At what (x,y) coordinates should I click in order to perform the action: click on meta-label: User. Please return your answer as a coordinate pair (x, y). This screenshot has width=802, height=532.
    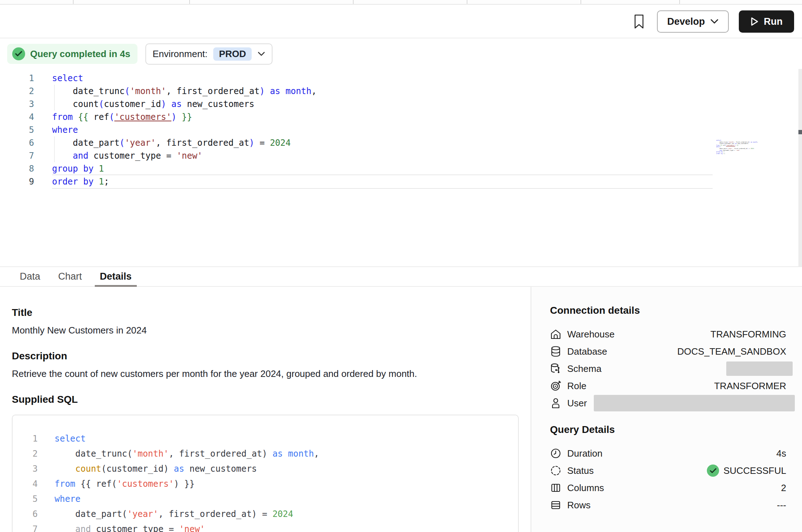
    Looking at the image, I should click on (577, 403).